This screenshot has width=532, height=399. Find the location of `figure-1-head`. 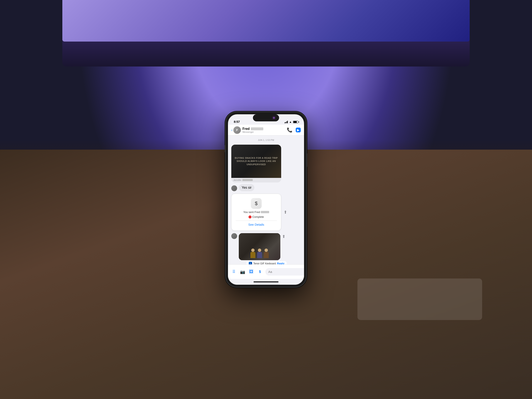

figure-1-head is located at coordinates (253, 250).